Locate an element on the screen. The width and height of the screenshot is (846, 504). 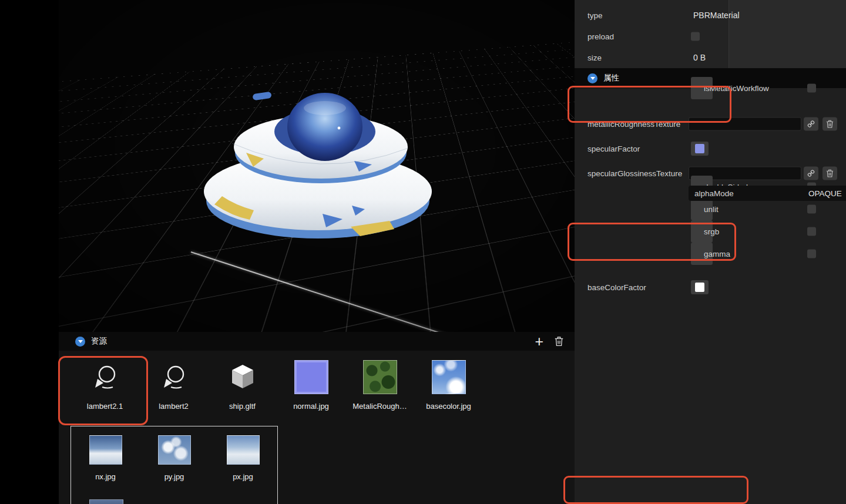
inspector-top-section: type PBRMaterial preload size 0 B is located at coordinates (710, 34).